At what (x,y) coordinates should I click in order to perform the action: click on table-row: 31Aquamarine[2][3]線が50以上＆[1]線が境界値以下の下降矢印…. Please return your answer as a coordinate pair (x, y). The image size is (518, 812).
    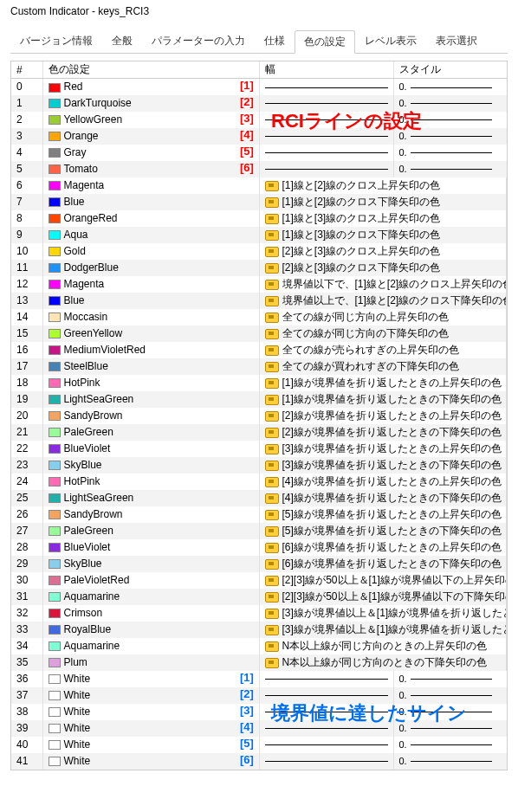
    Looking at the image, I should click on (259, 597).